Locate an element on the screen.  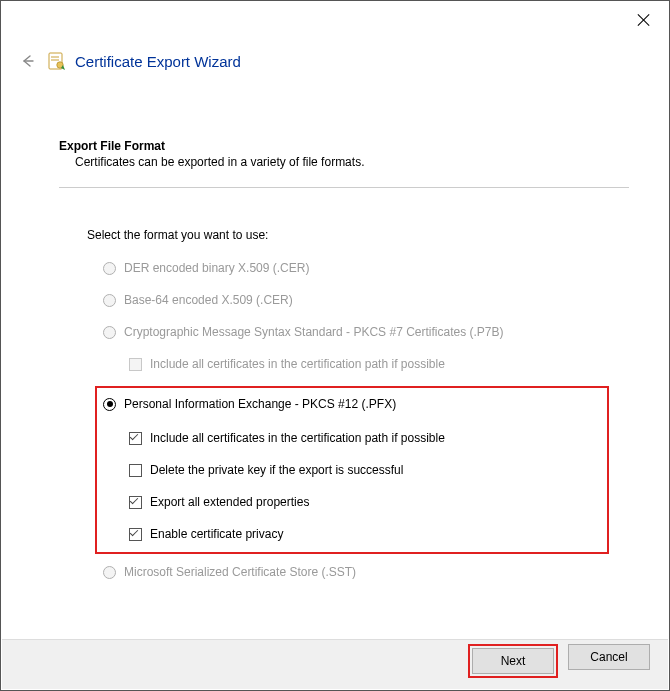
checkbox-pfx-include-chain: Include all certificates in the certific… is located at coordinates (365, 438).